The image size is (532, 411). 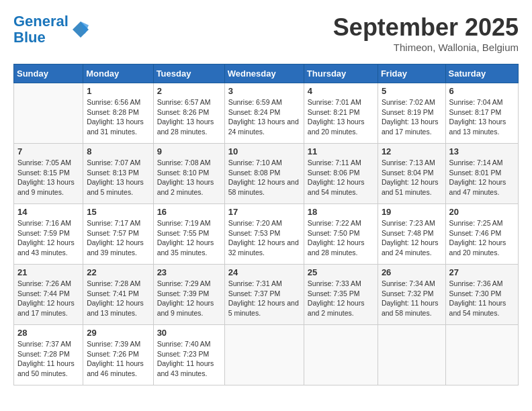 What do you see at coordinates (411, 295) in the screenshot?
I see `calendar-cell: 26Sunrise: 7:34 AMSunset: 7:32 PMDayligh…` at bounding box center [411, 295].